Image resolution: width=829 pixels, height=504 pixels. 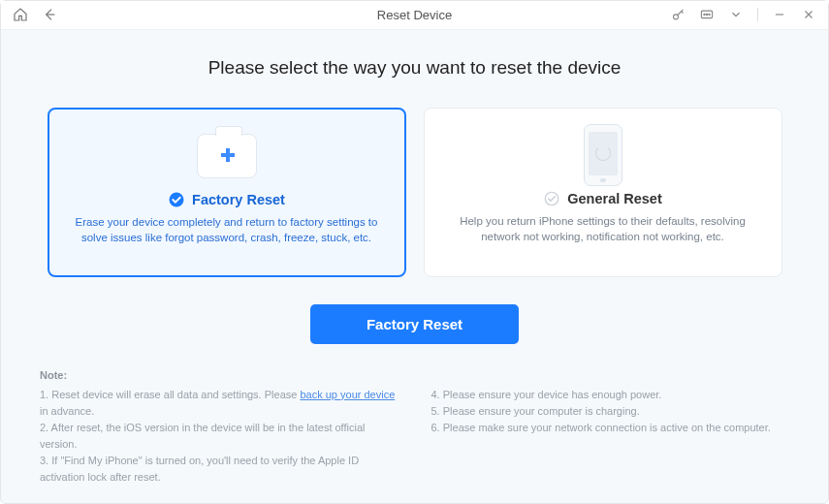 What do you see at coordinates (415, 16) in the screenshot?
I see `titlebar: Reset Device` at bounding box center [415, 16].